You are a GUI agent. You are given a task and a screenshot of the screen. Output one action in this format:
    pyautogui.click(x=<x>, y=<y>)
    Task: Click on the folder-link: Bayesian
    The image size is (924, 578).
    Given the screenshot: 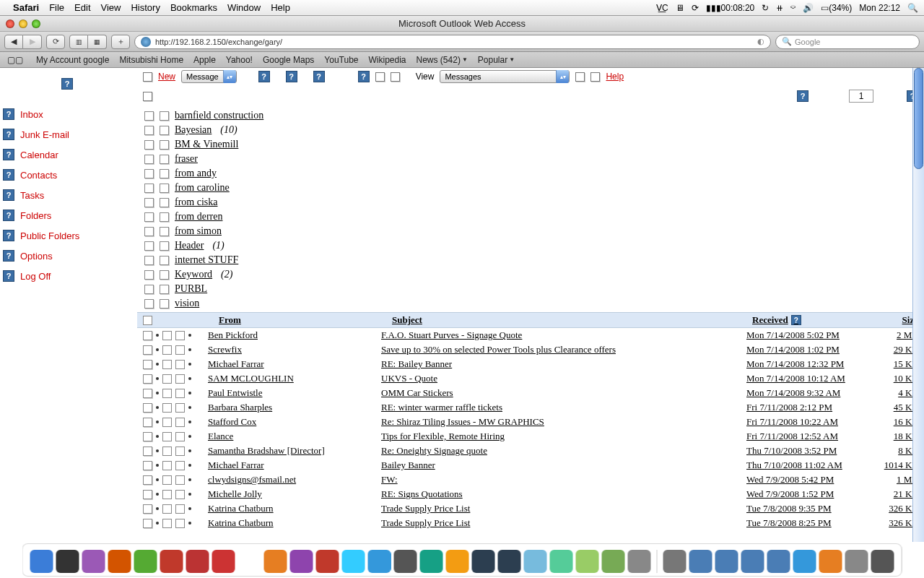 What is the action you would take?
    pyautogui.click(x=193, y=130)
    